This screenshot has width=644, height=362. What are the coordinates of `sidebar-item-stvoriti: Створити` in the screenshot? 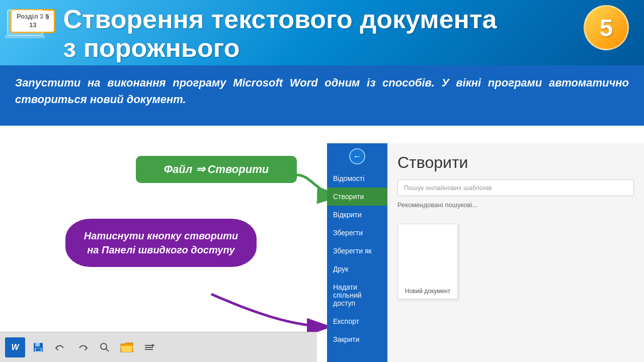 It's located at (357, 197).